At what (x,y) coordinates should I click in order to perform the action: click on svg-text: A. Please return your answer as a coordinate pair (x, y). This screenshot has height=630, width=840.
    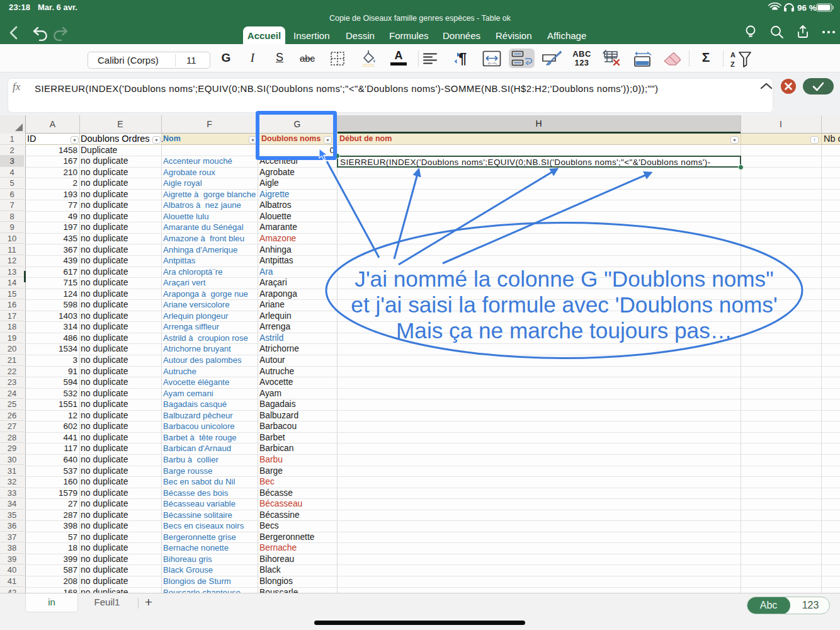
    Looking at the image, I should click on (733, 55).